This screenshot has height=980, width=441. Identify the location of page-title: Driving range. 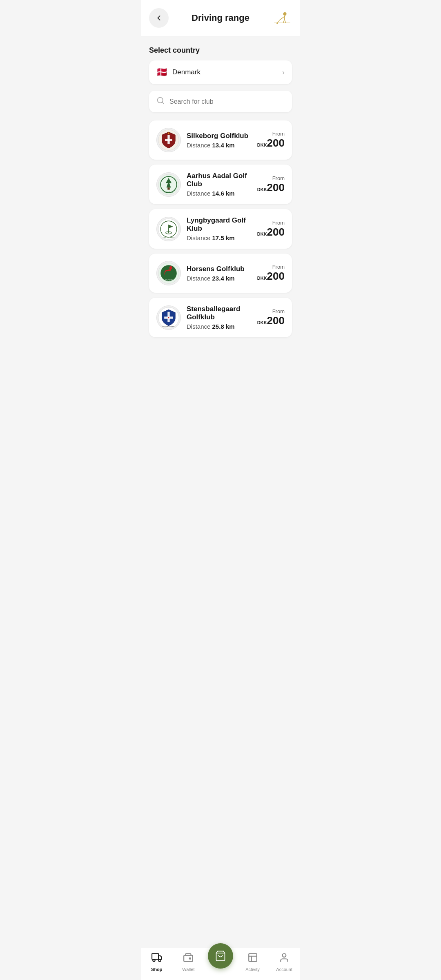
(220, 18).